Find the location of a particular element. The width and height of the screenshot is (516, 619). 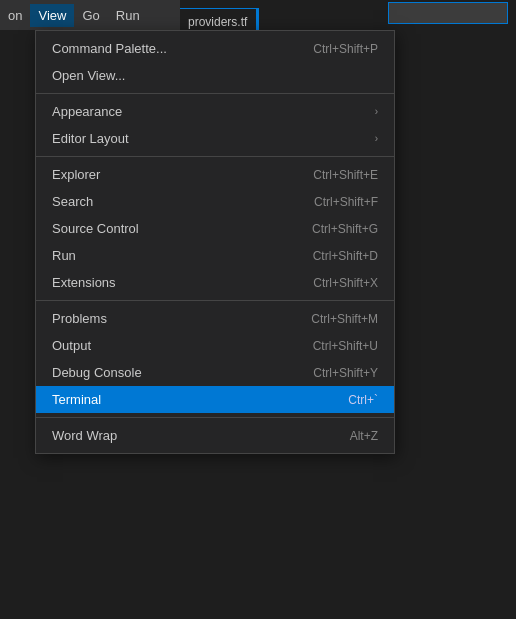

source-control-shortcut: Ctrl+Shift+G is located at coordinates (345, 229).